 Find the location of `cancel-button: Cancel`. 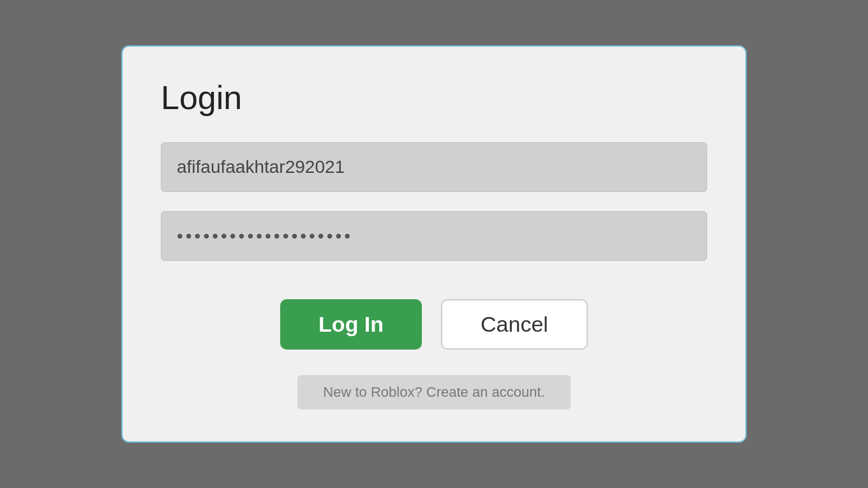

cancel-button: Cancel is located at coordinates (514, 324).